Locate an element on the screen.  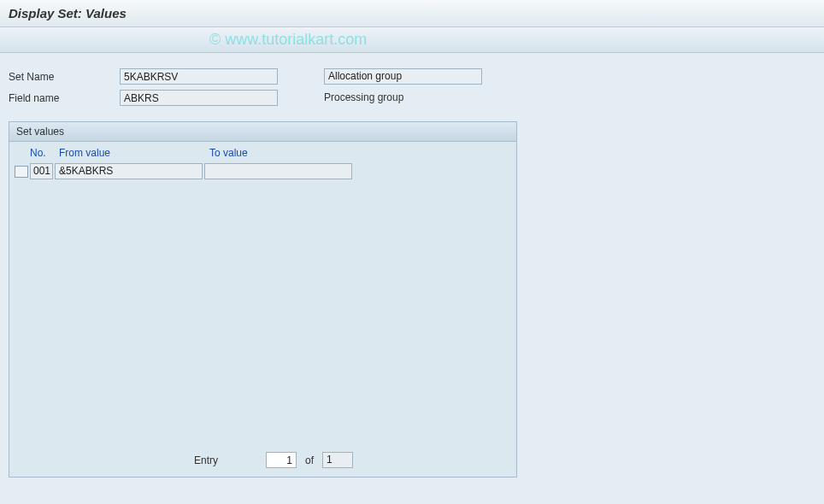
entry-input is located at coordinates (281, 460).